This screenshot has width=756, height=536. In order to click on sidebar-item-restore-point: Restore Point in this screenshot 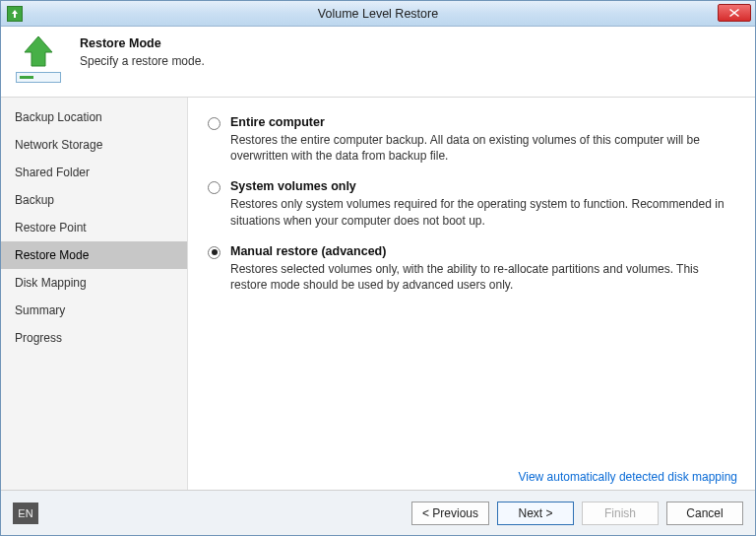, I will do `click(94, 228)`.